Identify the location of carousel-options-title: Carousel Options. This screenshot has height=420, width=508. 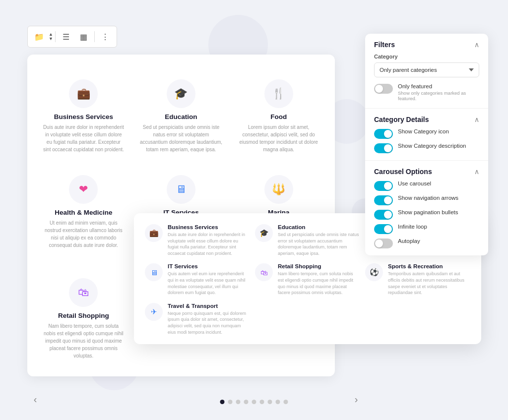
(403, 172).